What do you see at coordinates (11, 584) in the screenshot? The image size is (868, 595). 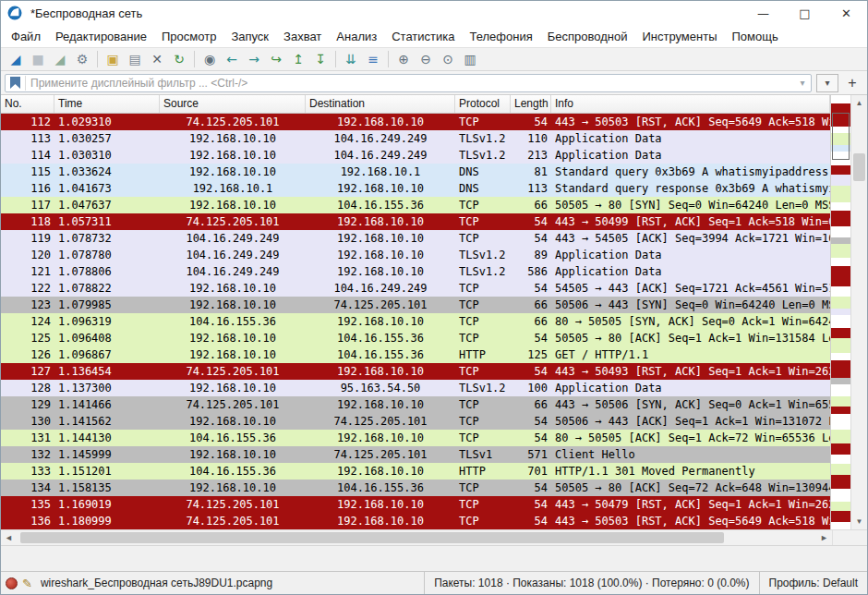 I see `expert-info-icon` at bounding box center [11, 584].